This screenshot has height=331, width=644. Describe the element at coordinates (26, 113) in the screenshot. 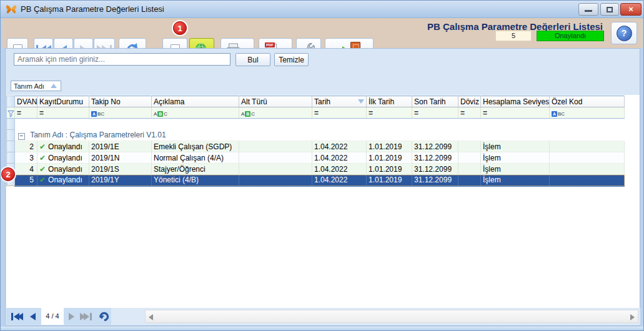

I see `filter-cell-dvano: =` at that location.